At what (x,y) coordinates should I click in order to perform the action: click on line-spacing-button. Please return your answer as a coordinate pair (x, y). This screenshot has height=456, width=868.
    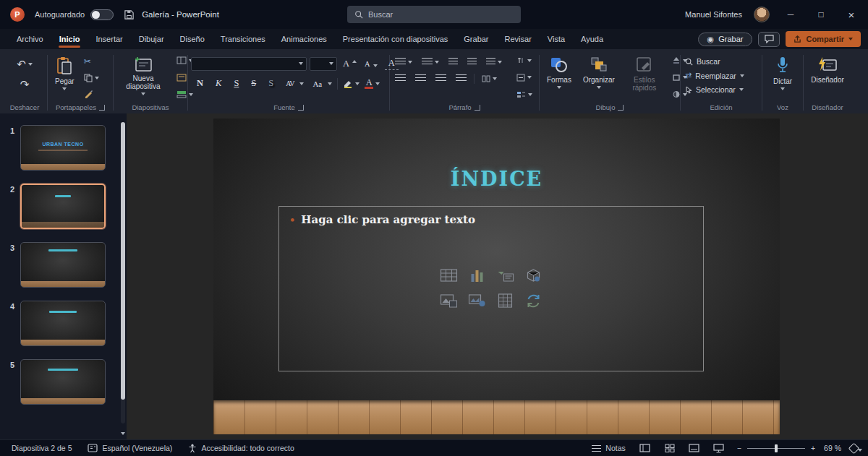
    Looking at the image, I should click on (494, 62).